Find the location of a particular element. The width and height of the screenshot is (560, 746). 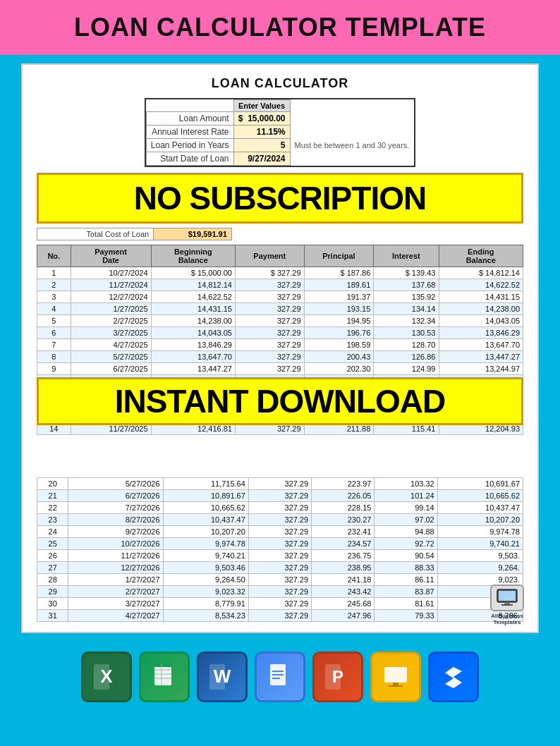

table-row: 41/27/202514,431.15327.29193.15134.1414,… is located at coordinates (281, 309).